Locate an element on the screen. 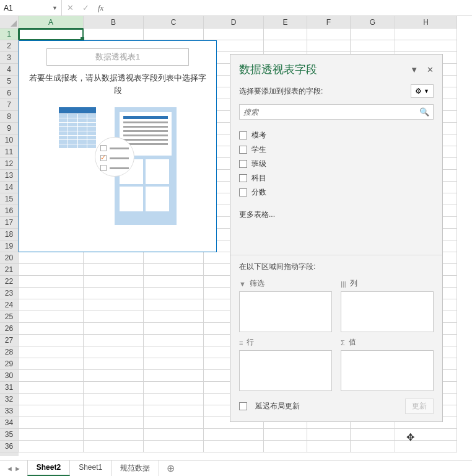 The image size is (472, 476). row-header: 13 is located at coordinates (9, 176).